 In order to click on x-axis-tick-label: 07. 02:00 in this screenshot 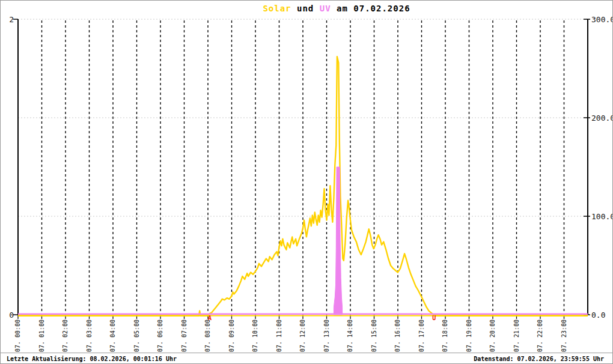, I will do `click(66, 336)`.